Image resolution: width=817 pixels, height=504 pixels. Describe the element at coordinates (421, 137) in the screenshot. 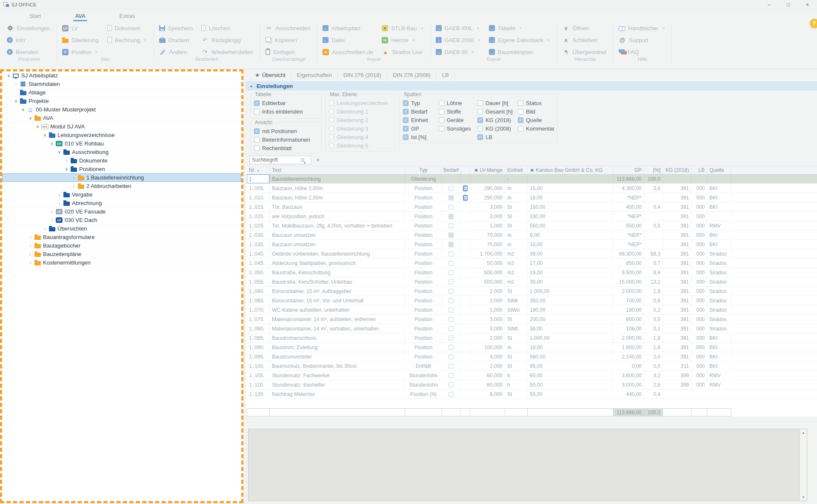

I see `checkbox-ist: ✓Ist [%]` at that location.